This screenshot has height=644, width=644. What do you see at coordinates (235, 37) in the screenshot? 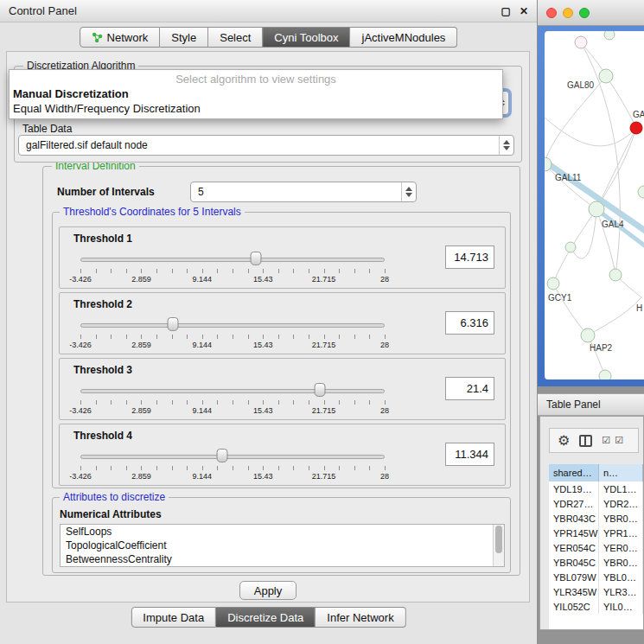
I see `tab-select: Select` at bounding box center [235, 37].